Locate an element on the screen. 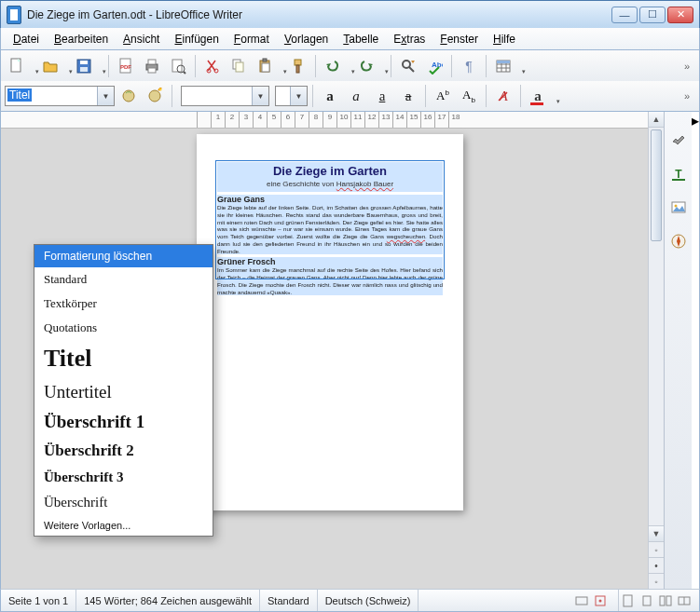 The image size is (700, 612). font-name-dropdown-button: ▼ is located at coordinates (260, 96).